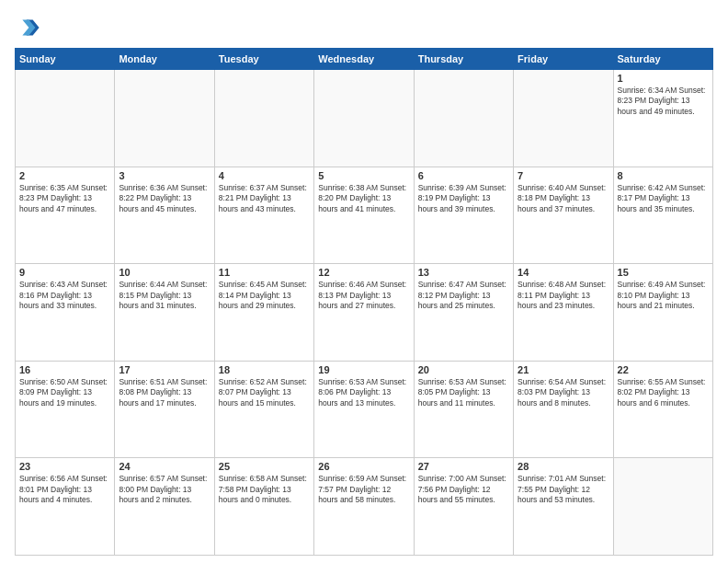 The height and width of the screenshot is (563, 728). Describe the element at coordinates (164, 272) in the screenshot. I see `day-number: 10` at that location.